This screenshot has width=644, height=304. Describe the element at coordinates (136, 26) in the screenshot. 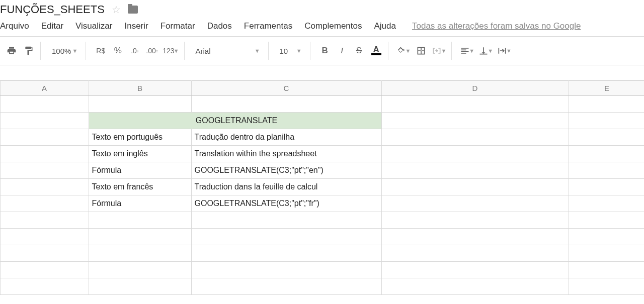

I see `menu-inserir: Inserir` at that location.